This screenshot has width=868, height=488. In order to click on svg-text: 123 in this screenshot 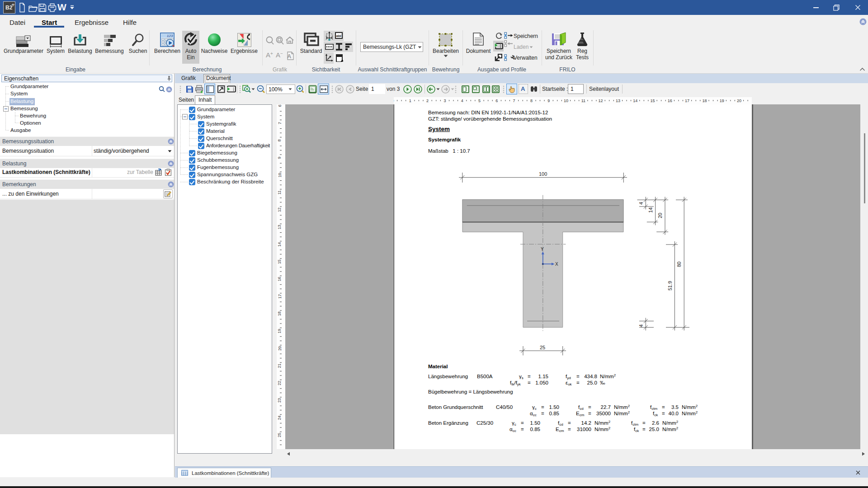, I will do `click(170, 36)`.